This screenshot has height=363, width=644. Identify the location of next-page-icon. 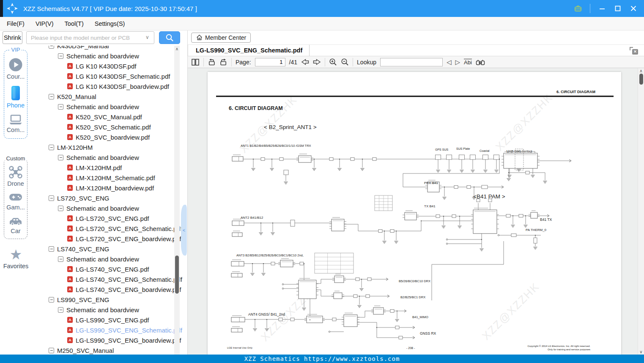
(317, 62).